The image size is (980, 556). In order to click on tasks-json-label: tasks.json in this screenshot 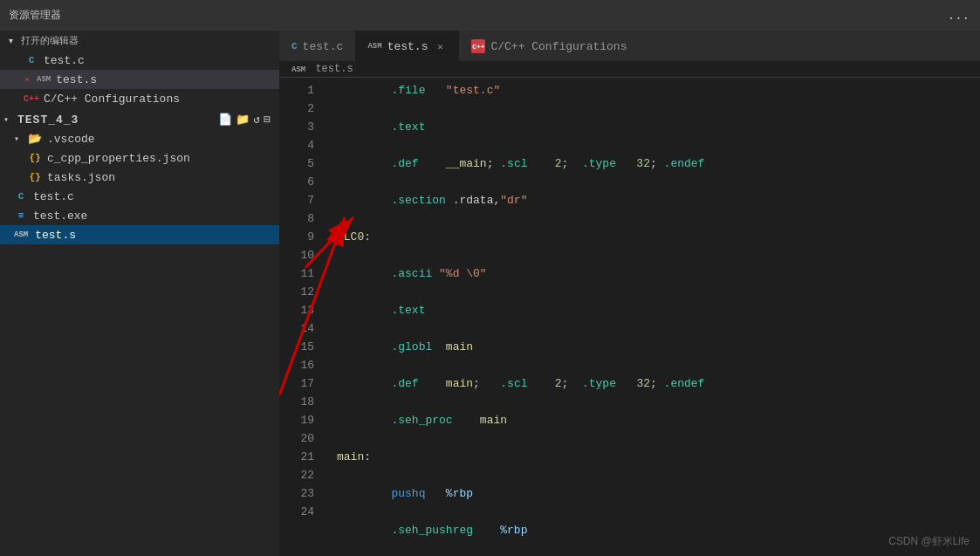, I will do `click(81, 178)`.